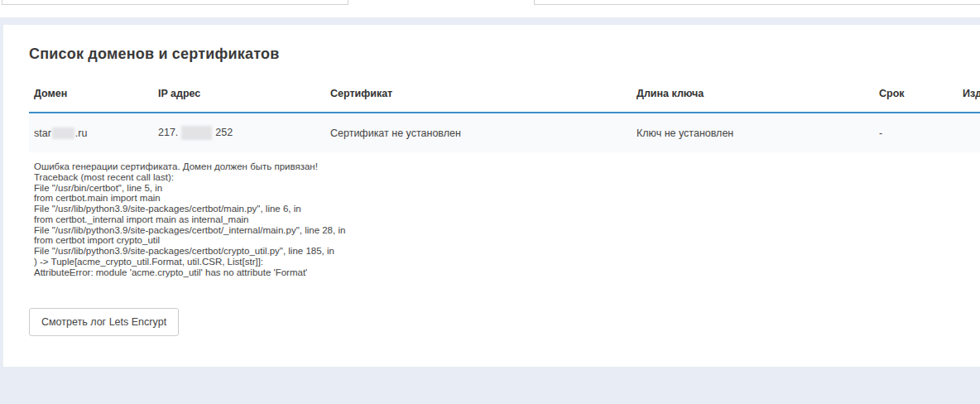 This screenshot has height=404, width=980. Describe the element at coordinates (478, 132) in the screenshot. I see `cell-certificate: Сертификат не установлен` at that location.